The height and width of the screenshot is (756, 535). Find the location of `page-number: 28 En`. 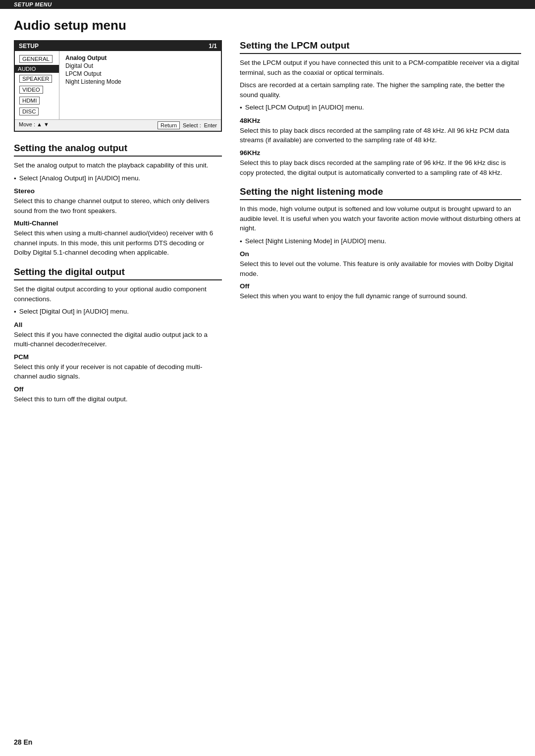

page-number: 28 En is located at coordinates (23, 742).